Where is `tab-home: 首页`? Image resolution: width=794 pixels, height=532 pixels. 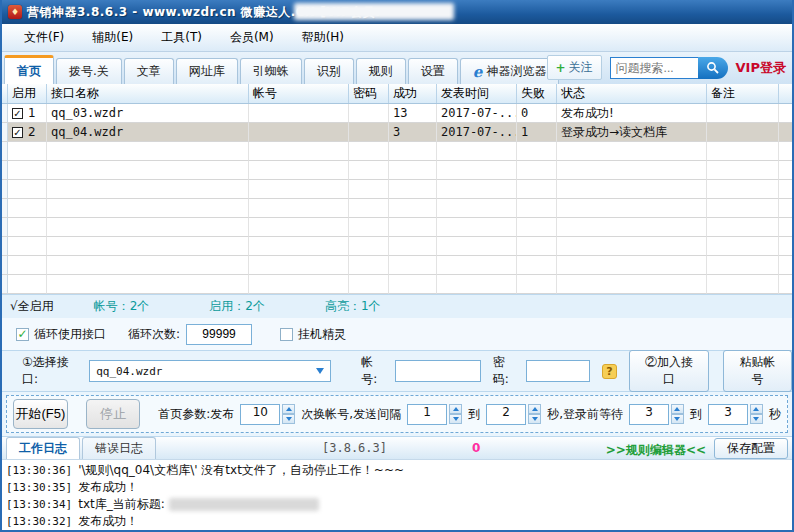
tab-home: 首页 is located at coordinates (29, 70).